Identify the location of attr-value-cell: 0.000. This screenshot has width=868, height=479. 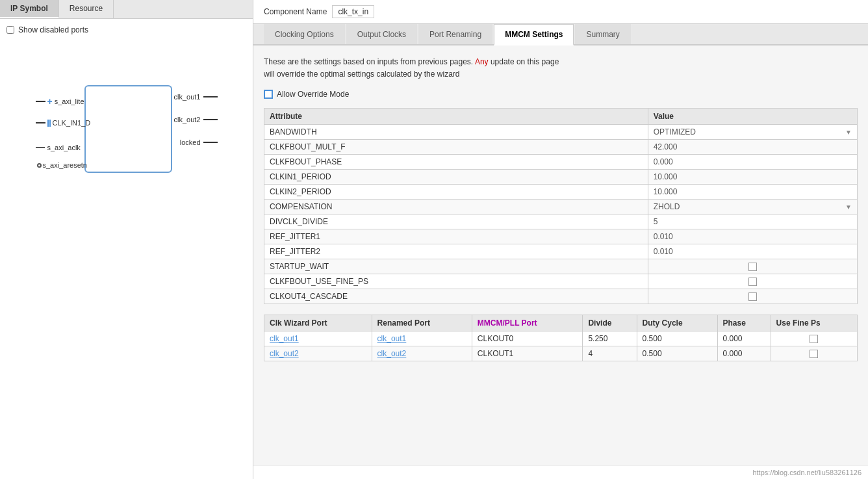
(752, 162).